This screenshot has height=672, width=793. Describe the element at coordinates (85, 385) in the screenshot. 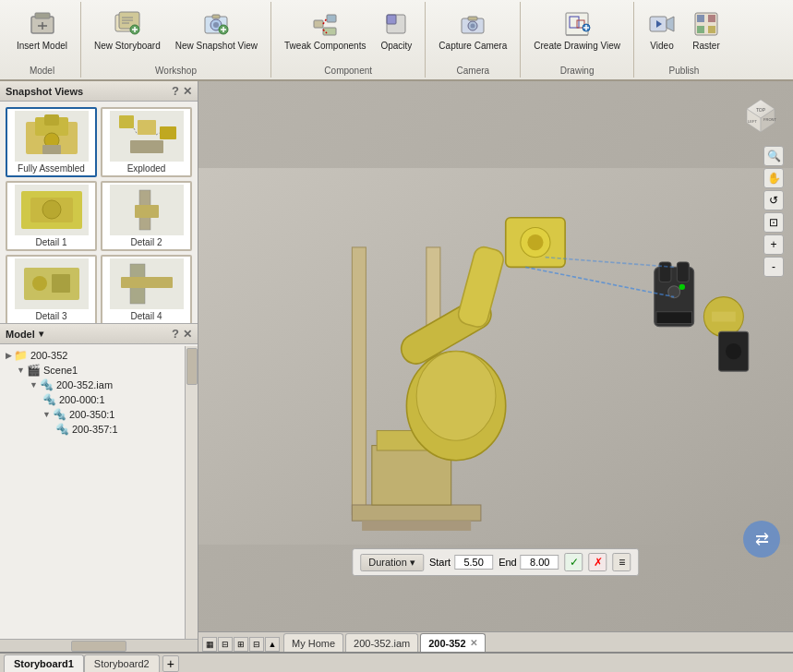

I see `tree-label-200-352-iam: 200-352.iam` at that location.